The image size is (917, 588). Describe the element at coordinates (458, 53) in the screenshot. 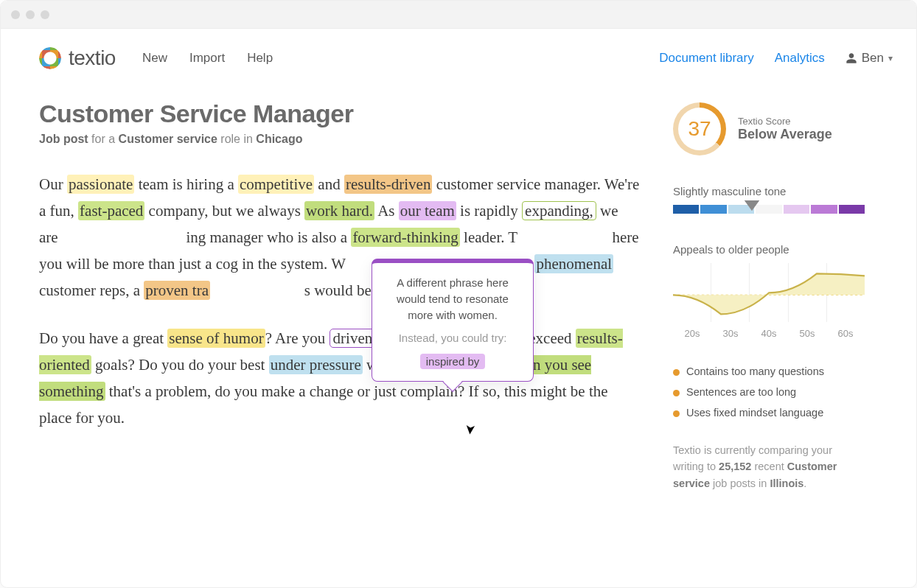

I see `topbar: textio New Import Help Document library …` at that location.